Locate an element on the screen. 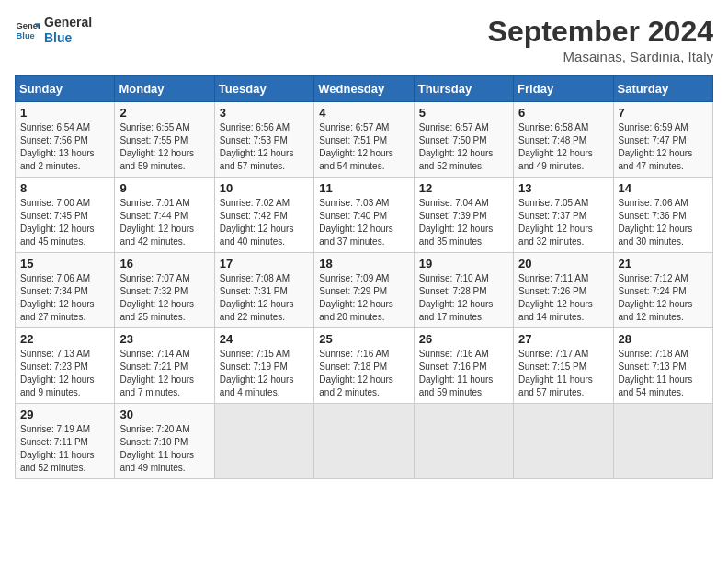  logo: General Blue General Blue is located at coordinates (53, 30).